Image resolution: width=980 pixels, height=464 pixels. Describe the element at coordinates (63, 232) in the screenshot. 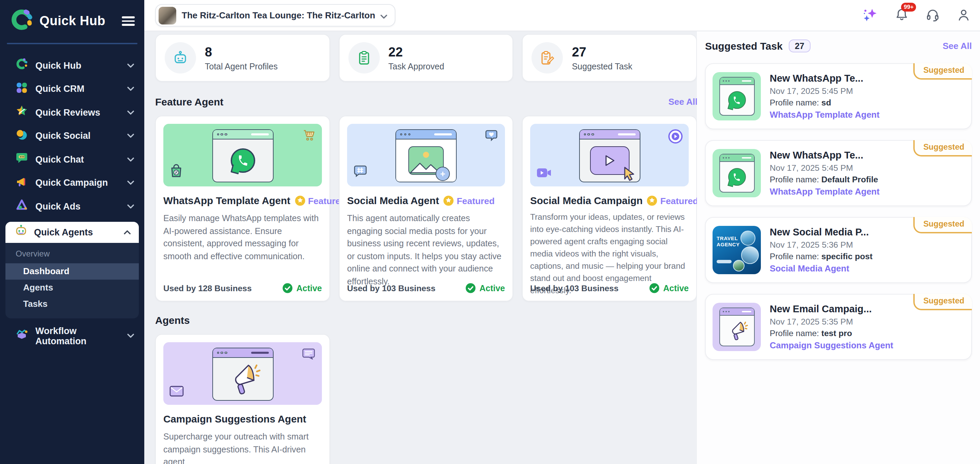

I see `sidebar-item-label: Quick Agents` at that location.